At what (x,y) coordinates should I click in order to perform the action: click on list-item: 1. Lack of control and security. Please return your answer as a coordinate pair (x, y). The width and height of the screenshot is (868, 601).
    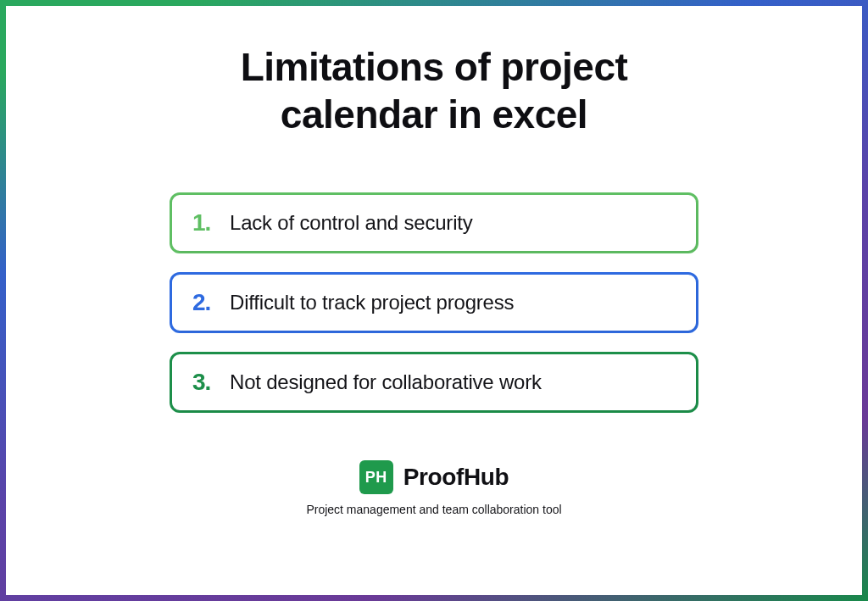
    Looking at the image, I should click on (434, 223).